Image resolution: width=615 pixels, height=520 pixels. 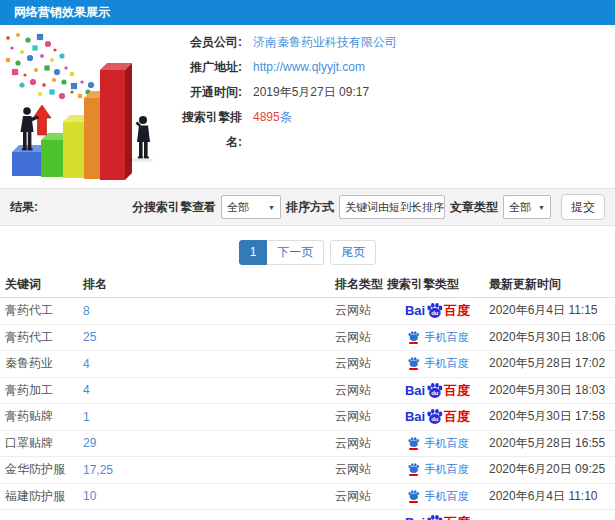 I want to click on table-row: 金华防护服 17,25 云网站 手机百度 2020年6月20日 09:25, so click(x=308, y=470).